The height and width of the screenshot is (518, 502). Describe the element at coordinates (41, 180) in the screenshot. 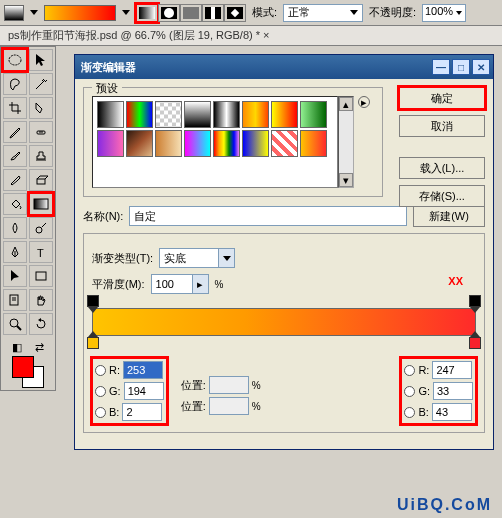

I see `eraser-tool` at that location.